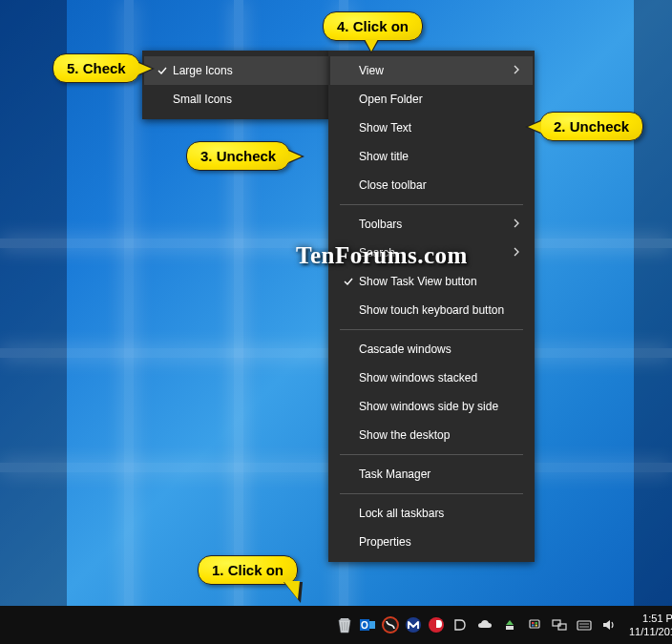 This screenshot has height=644, width=672. I want to click on menu-item-task-manager: Task Manager, so click(431, 474).